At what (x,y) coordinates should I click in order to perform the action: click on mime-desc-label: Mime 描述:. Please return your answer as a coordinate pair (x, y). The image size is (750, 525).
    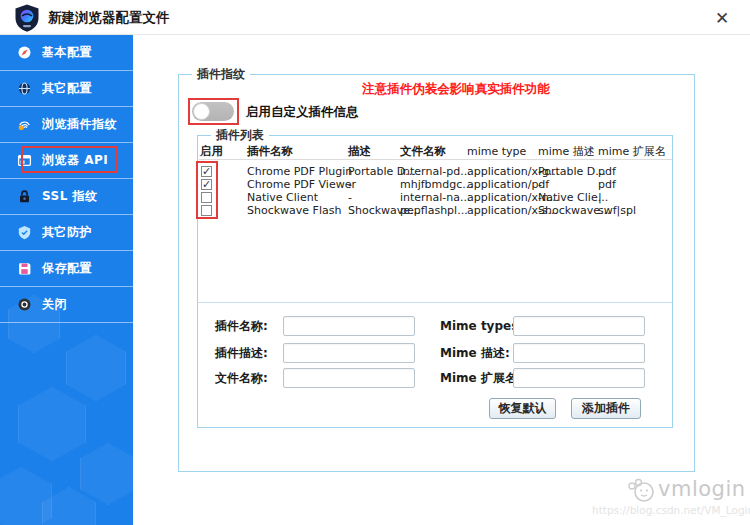
    Looking at the image, I should click on (475, 353).